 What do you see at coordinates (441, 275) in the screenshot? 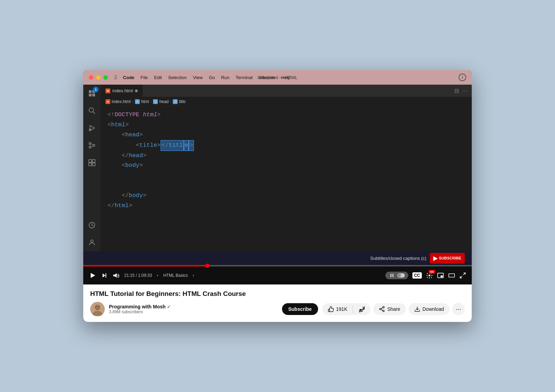
I see `miniplayer-button` at bounding box center [441, 275].